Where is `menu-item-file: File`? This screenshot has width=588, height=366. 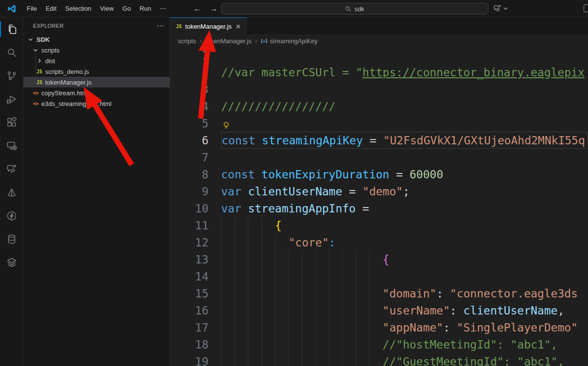 menu-item-file: File is located at coordinates (32, 9).